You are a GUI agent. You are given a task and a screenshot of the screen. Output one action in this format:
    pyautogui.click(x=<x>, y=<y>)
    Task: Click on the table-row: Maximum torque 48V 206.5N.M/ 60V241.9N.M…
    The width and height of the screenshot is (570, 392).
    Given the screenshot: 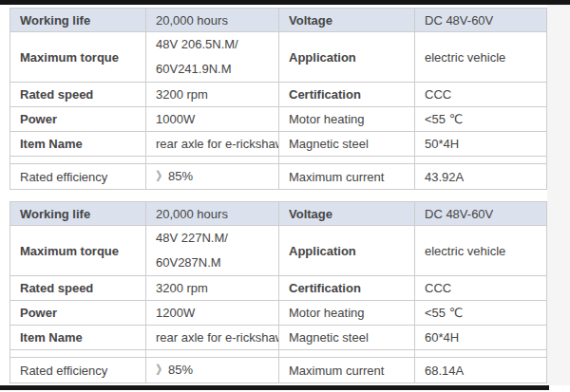 What is the action you would take?
    pyautogui.click(x=279, y=57)
    